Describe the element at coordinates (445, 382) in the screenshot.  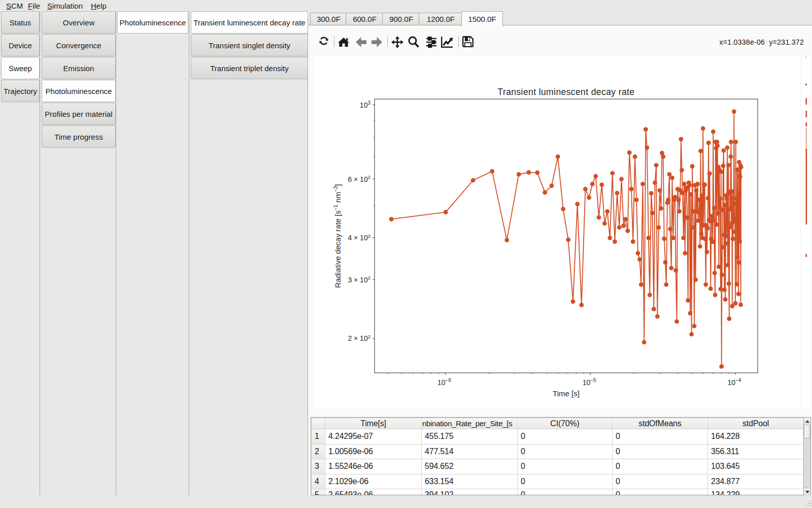
I see `svg-text: 10−6` at that location.